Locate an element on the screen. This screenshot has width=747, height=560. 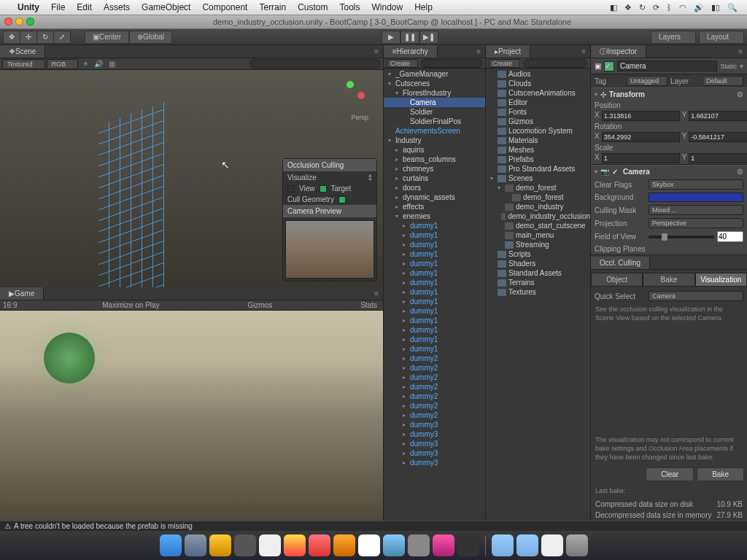
tree-item: Gizmos is located at coordinates (538, 121).